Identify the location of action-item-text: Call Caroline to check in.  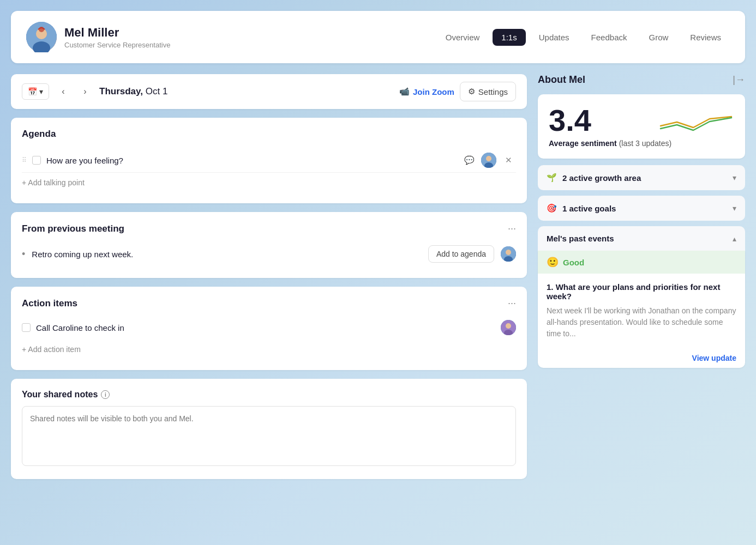
(266, 328).